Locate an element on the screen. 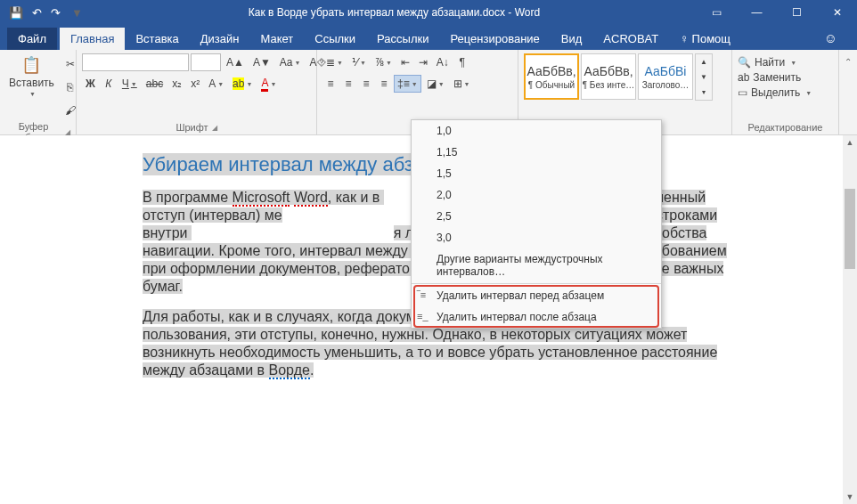 The image size is (857, 504). group-label: Редактирование is located at coordinates (786, 127).